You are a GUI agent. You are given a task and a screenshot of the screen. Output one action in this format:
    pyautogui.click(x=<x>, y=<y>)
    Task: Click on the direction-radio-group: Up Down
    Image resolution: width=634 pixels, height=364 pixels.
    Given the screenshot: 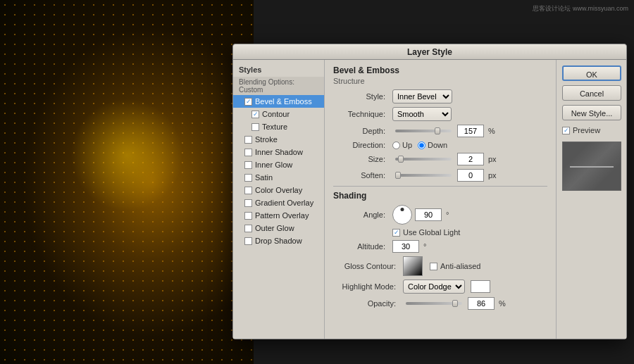 What is the action you would take?
    pyautogui.click(x=420, y=145)
    